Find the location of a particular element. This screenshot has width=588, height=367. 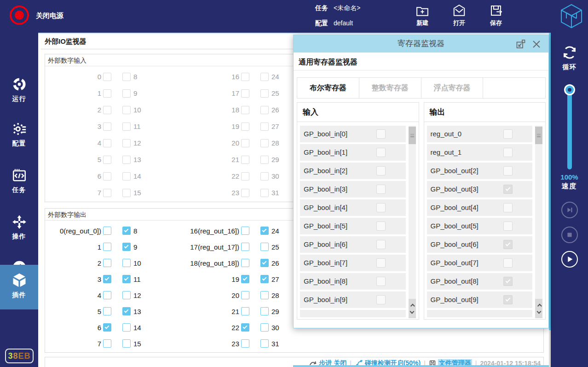

sidebar-item-plugin: 插件 is located at coordinates (19, 285).